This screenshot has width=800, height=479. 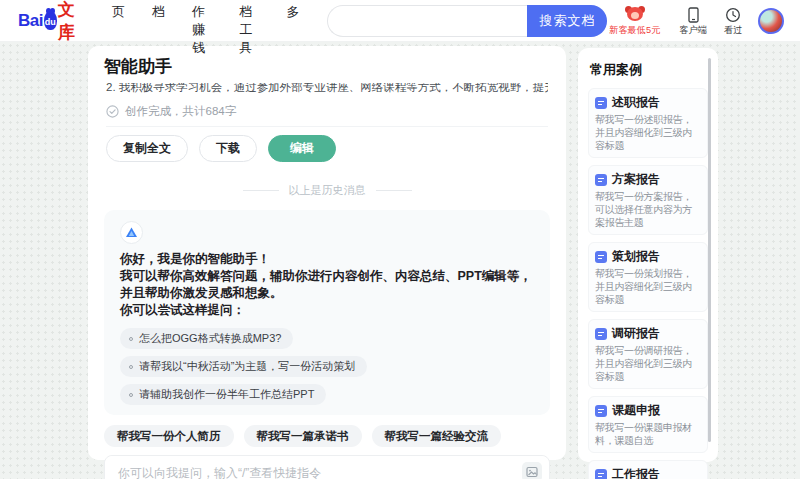 What do you see at coordinates (331, 67) in the screenshot?
I see `page-title: 智能助手` at bounding box center [331, 67].